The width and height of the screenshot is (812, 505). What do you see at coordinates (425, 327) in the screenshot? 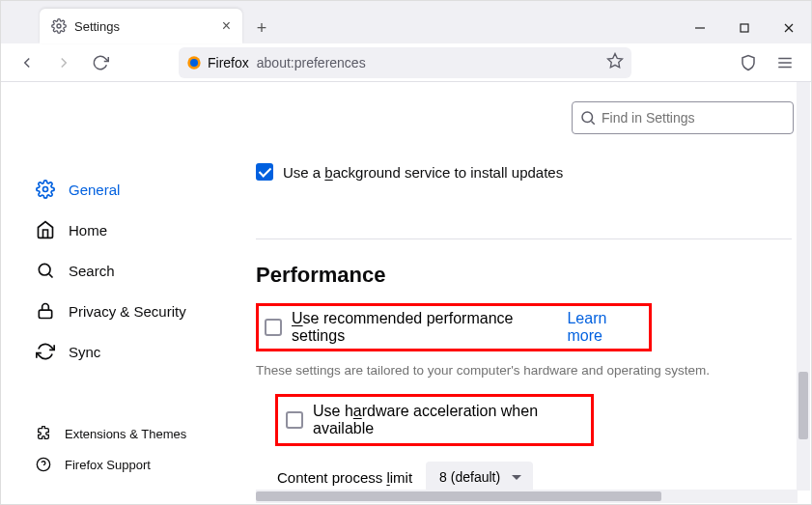
I see `recommended-settings-label: Use recommended performance settings` at bounding box center [425, 327].